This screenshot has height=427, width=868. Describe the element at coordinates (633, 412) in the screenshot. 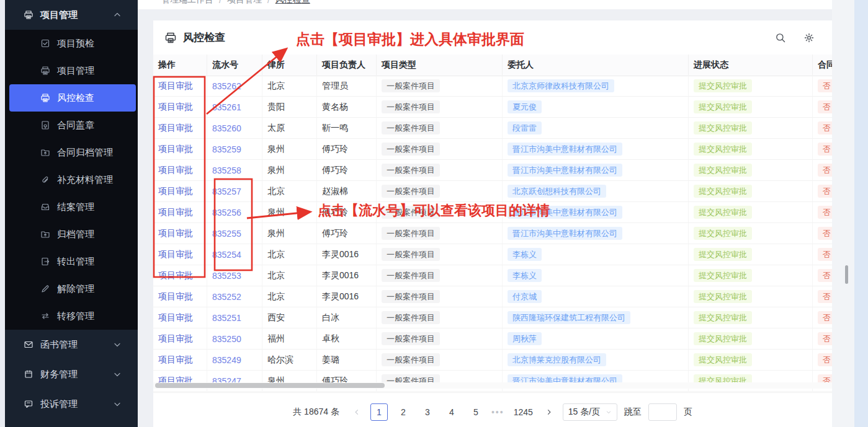

I see `jump-label: 跳至` at that location.